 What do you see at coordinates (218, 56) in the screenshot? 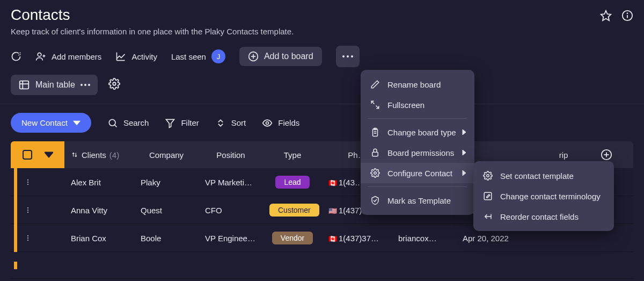
I see `avatar: J` at bounding box center [218, 56].